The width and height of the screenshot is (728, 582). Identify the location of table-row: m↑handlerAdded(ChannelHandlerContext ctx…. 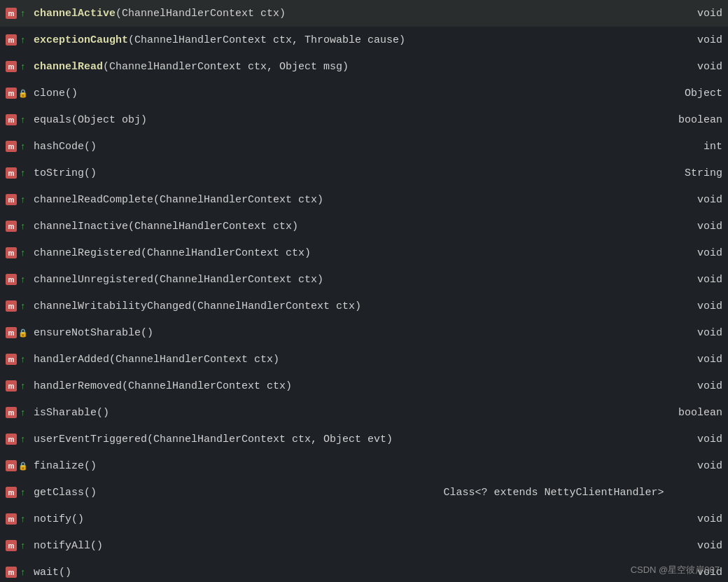
(364, 359).